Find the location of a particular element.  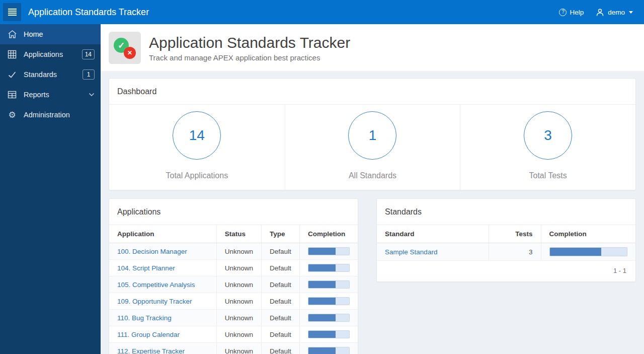

stat-label: All Standards is located at coordinates (373, 176).